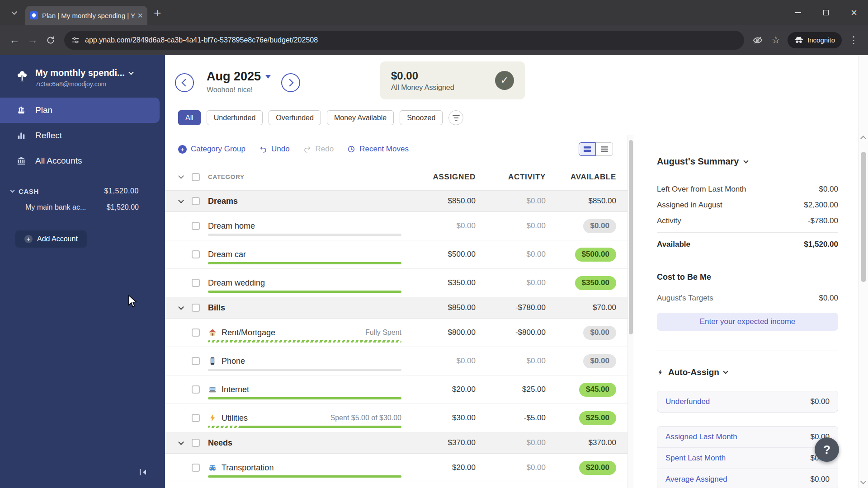  Describe the element at coordinates (396, 149) in the screenshot. I see `budget-toolbar: + Category Group Undo Redo Recent Moves` at that location.